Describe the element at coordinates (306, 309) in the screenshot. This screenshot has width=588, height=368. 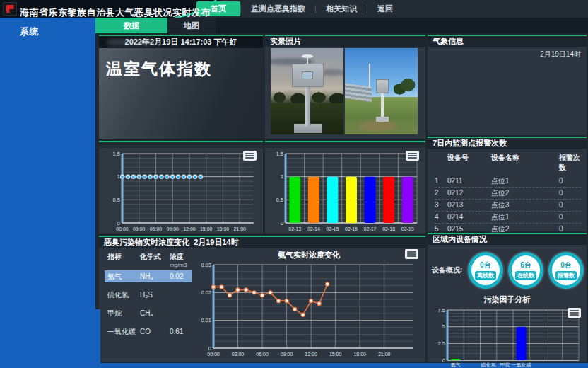
I see `nh3-line-chart: 00.010.020.0300:0003:0006:0009:0012:0015…` at that location.